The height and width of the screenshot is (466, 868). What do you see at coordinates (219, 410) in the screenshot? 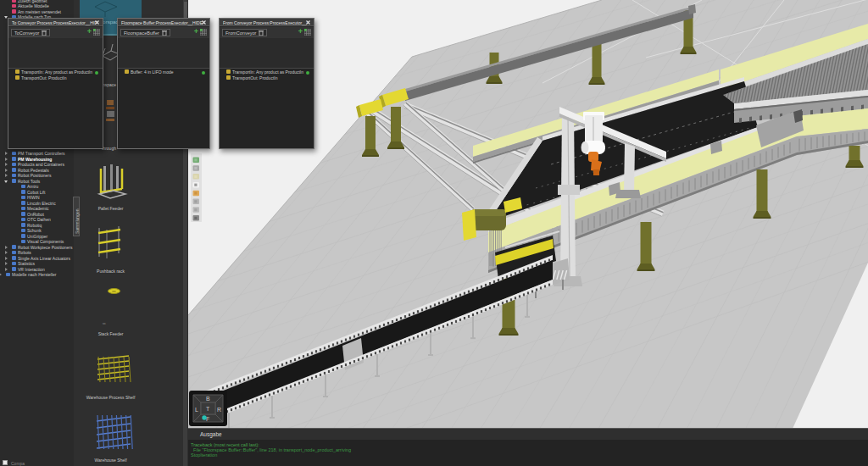
I see `svg-text: R` at bounding box center [219, 410].